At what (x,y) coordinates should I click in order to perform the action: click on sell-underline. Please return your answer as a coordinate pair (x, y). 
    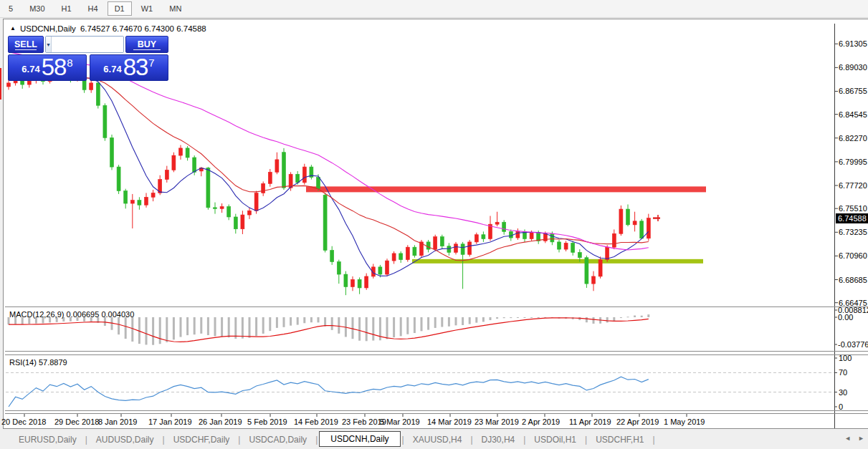
    Looking at the image, I should click on (26, 50).